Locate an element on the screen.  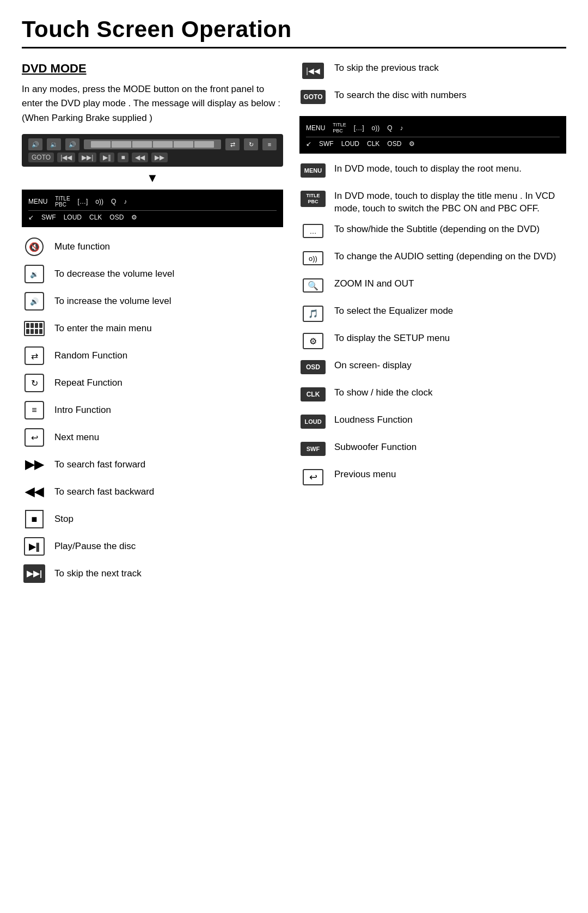
ff-btn-panel: ▶▶ is located at coordinates (160, 157).